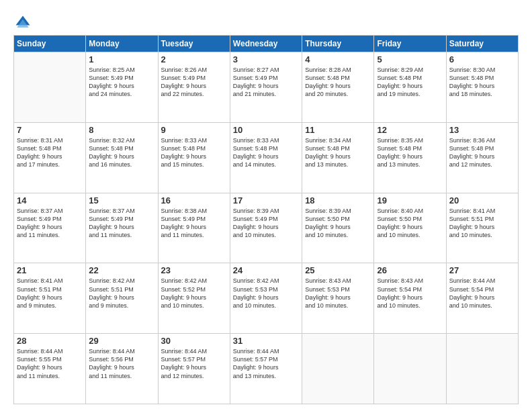  I want to click on calendar-cell: 21Sunrise: 8:41 AM Sunset: 5:51 PM Dayli…, so click(50, 298).